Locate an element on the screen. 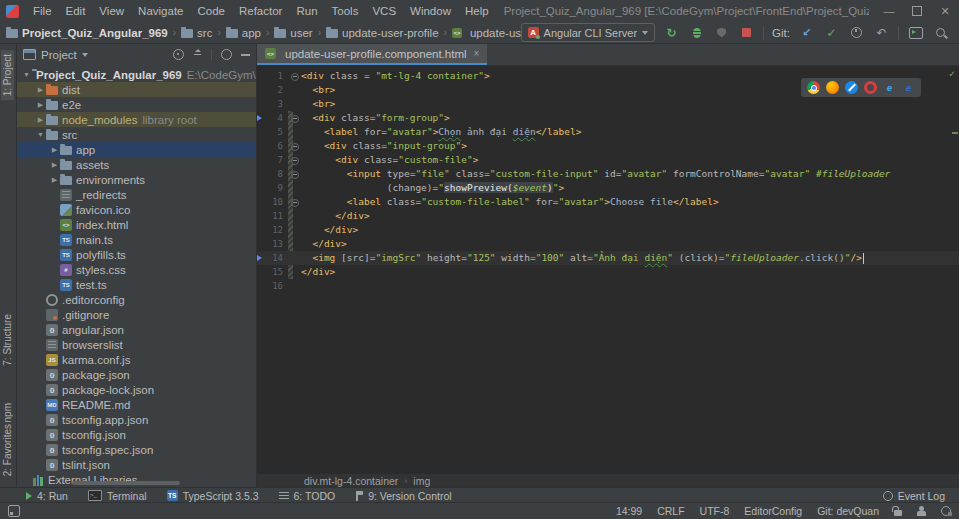 This screenshot has width=959, height=519. code-line-3: 3 <br> is located at coordinates (608, 104).